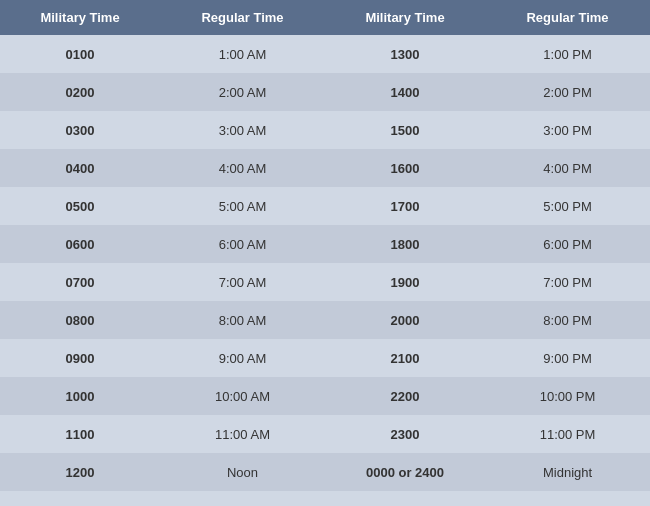 This screenshot has height=506, width=650. What do you see at coordinates (80, 92) in the screenshot?
I see `military-time-1: 0200` at bounding box center [80, 92].